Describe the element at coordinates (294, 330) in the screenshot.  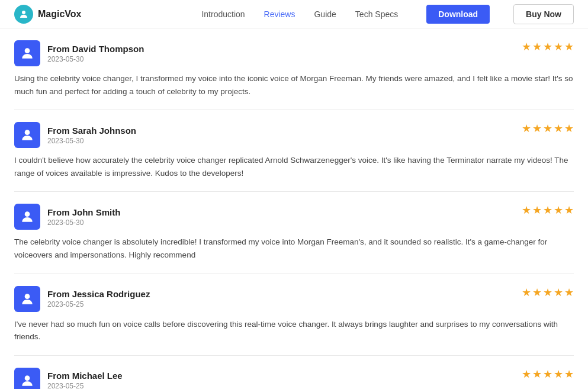
I see `review-text: I've never had so much fun on voice call…` at that location.